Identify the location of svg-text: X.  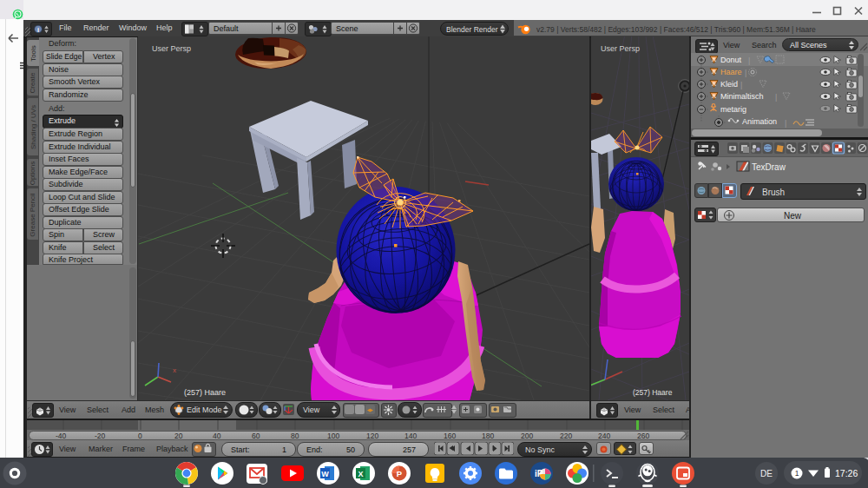
(360, 474).